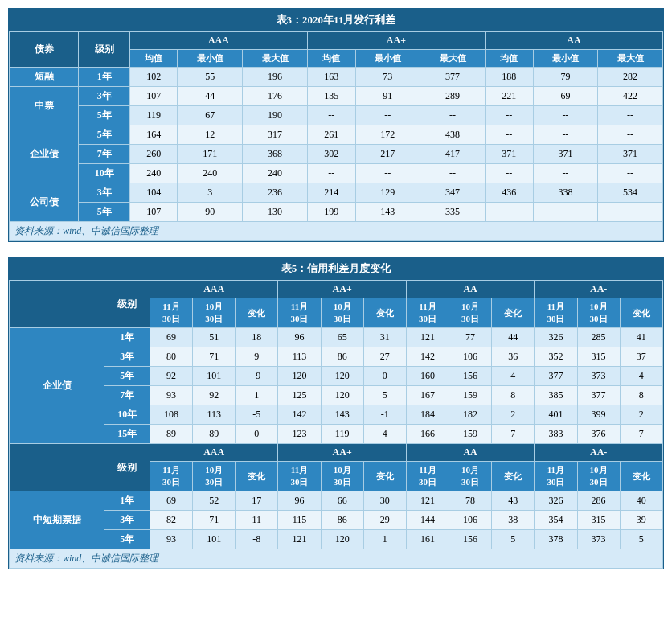 The width and height of the screenshot is (672, 629). I want to click on table2-row: 5年93101-8121120116115653783735, so click(336, 540).